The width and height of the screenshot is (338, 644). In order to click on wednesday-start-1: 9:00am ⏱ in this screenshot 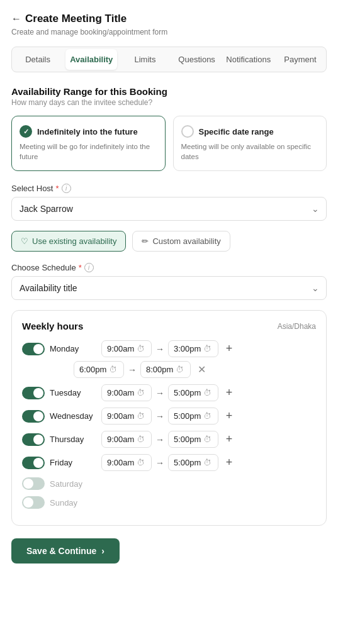, I will do `click(127, 416)`.